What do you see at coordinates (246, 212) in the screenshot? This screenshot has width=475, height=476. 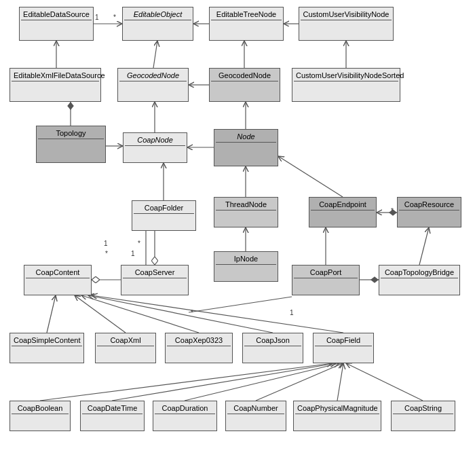 I see `box-ThreadNode: ThreadNode` at bounding box center [246, 212].